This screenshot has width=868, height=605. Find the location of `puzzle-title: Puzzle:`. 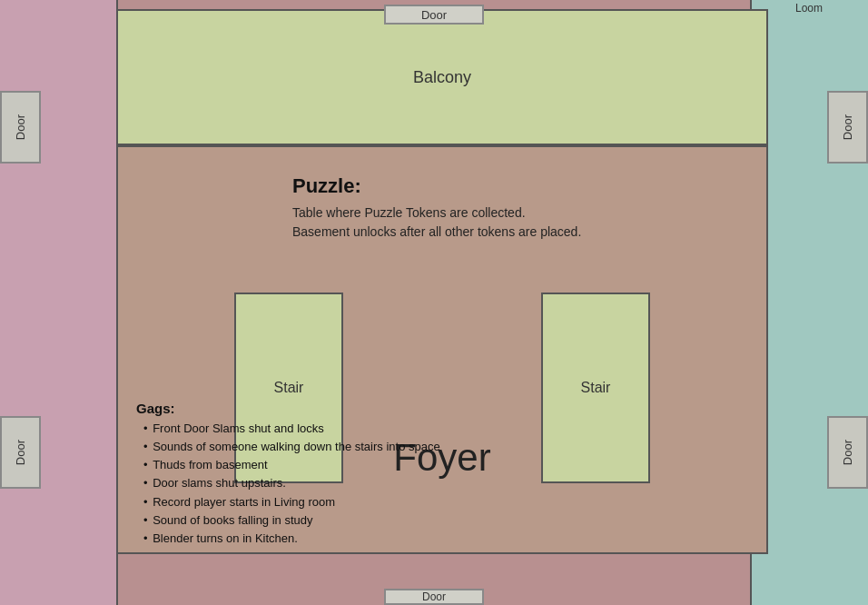

puzzle-title: Puzzle: is located at coordinates (442, 186).